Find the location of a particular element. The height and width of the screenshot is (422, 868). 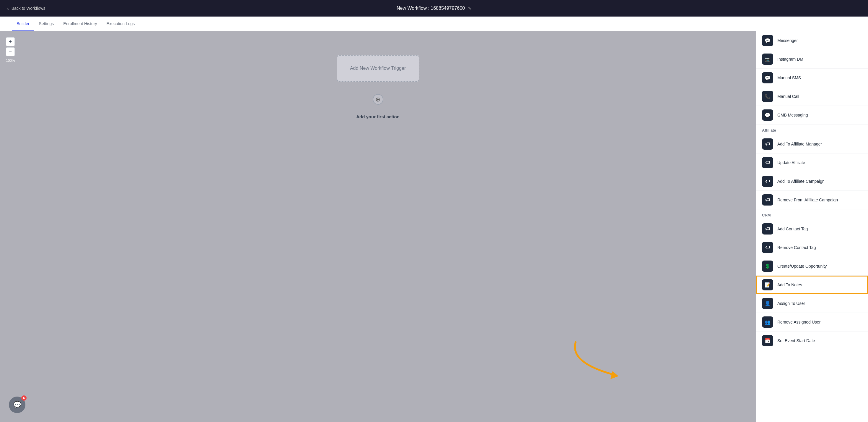

sidebar-item-update-affiliate: 🏷 Update Affiliate is located at coordinates (812, 163).